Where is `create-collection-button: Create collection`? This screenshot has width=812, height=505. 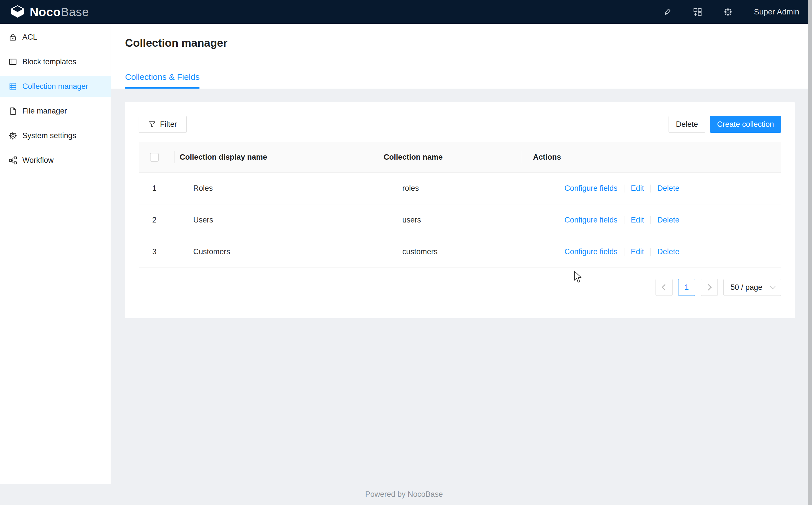
create-collection-button: Create collection is located at coordinates (746, 124).